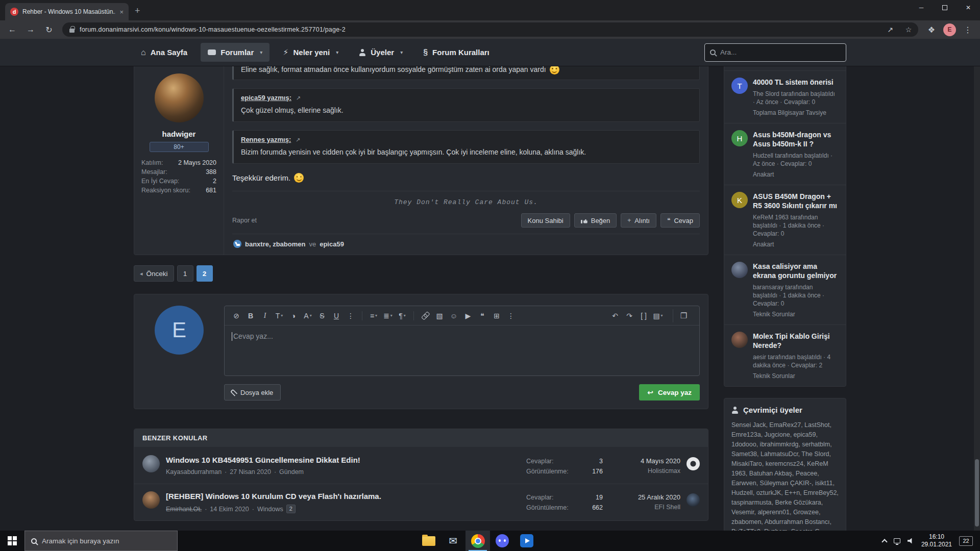 This screenshot has width=980, height=551. I want to click on network-icon, so click(897, 541).